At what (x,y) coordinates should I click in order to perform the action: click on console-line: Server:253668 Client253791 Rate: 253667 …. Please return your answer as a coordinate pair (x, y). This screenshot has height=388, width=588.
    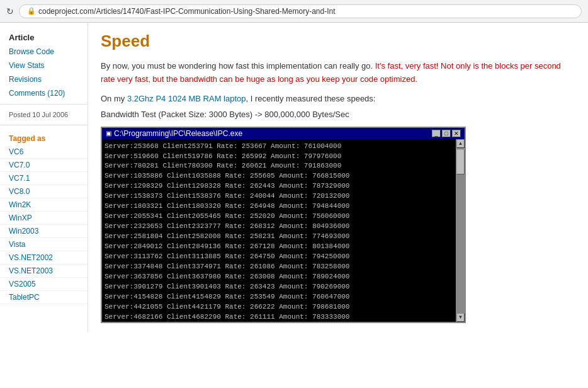
    Looking at the image, I should click on (279, 147).